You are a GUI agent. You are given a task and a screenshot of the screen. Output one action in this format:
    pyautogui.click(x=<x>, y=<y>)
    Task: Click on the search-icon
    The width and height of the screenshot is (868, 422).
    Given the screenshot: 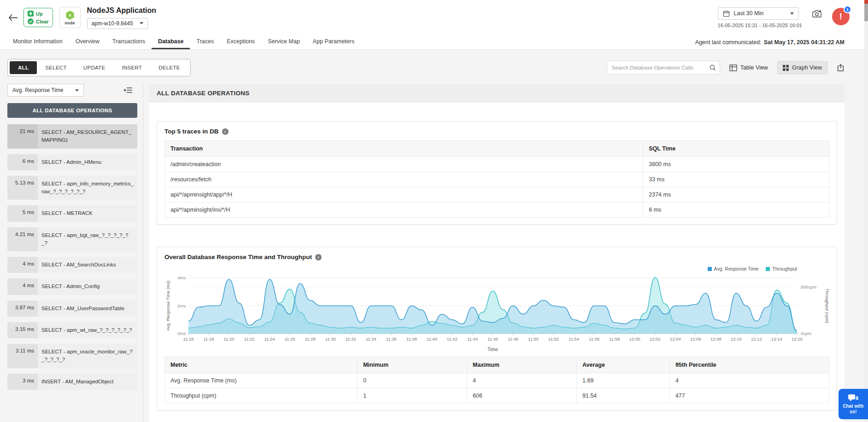 What is the action you would take?
    pyautogui.click(x=713, y=68)
    